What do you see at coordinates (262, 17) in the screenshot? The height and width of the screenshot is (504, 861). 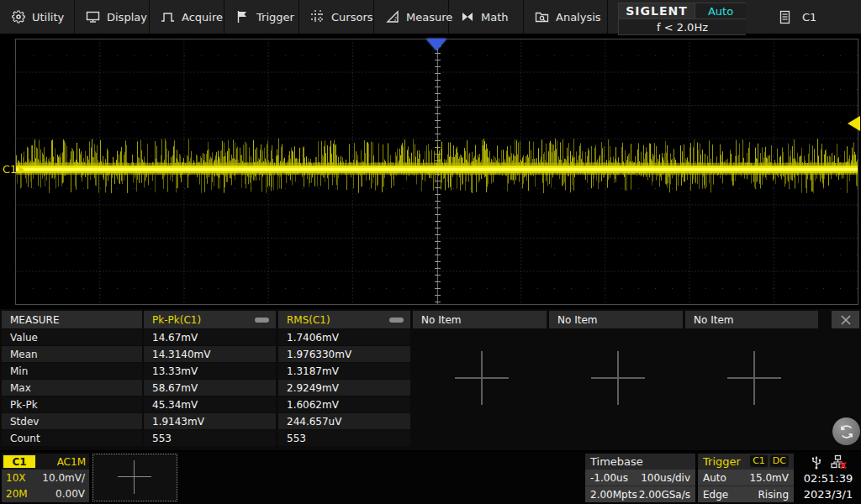 I see `menu-trigger: Trigger` at bounding box center [262, 17].